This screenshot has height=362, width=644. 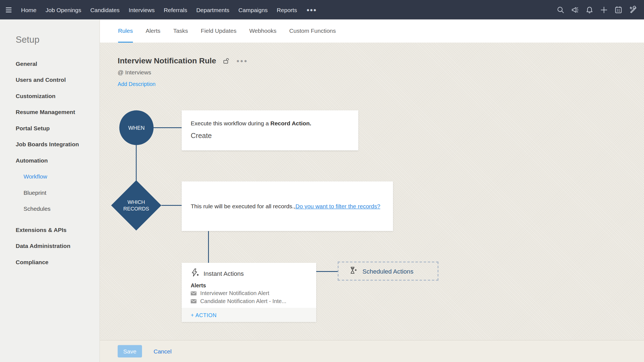 What do you see at coordinates (590, 10) in the screenshot?
I see `notification-bell-icon` at bounding box center [590, 10].